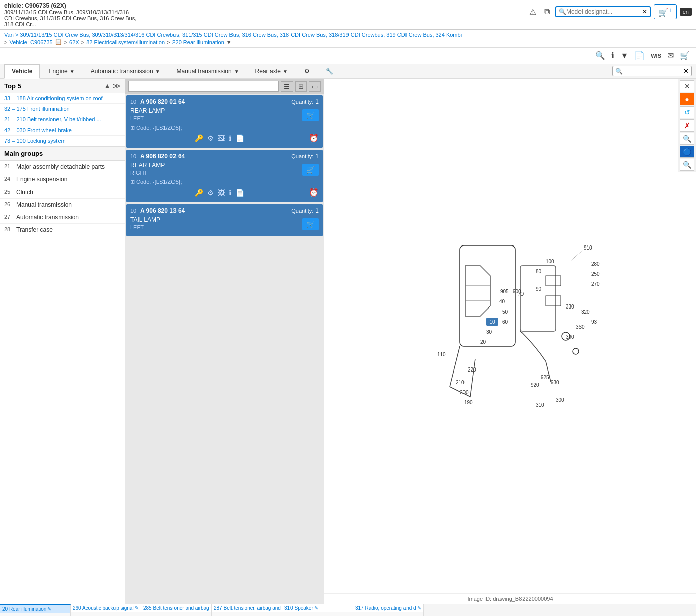 The image size is (696, 616). I want to click on group-item-21: 21 Major assembly detachable parts, so click(63, 167).